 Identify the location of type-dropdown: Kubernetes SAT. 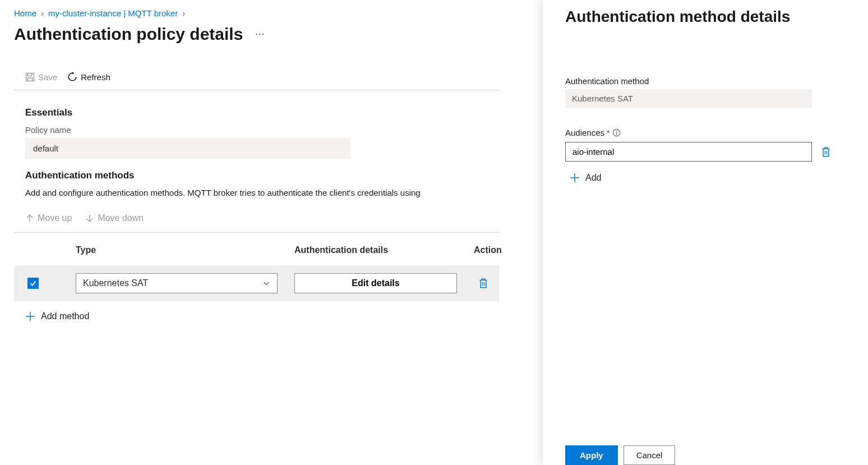
(177, 283).